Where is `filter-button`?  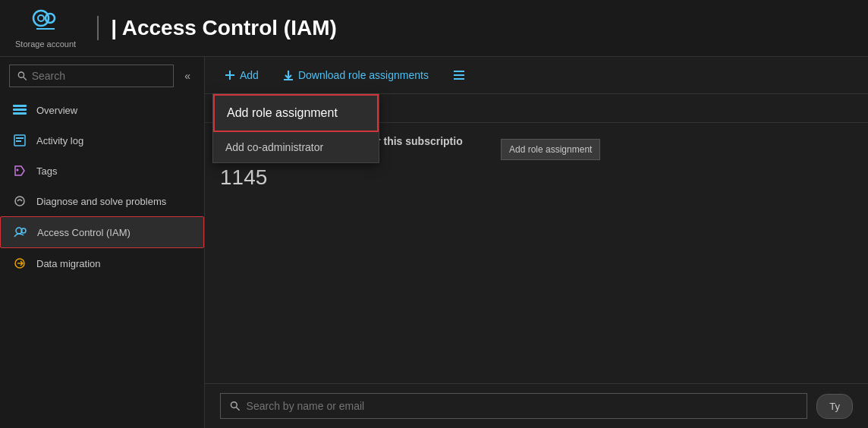 filter-button is located at coordinates (459, 75).